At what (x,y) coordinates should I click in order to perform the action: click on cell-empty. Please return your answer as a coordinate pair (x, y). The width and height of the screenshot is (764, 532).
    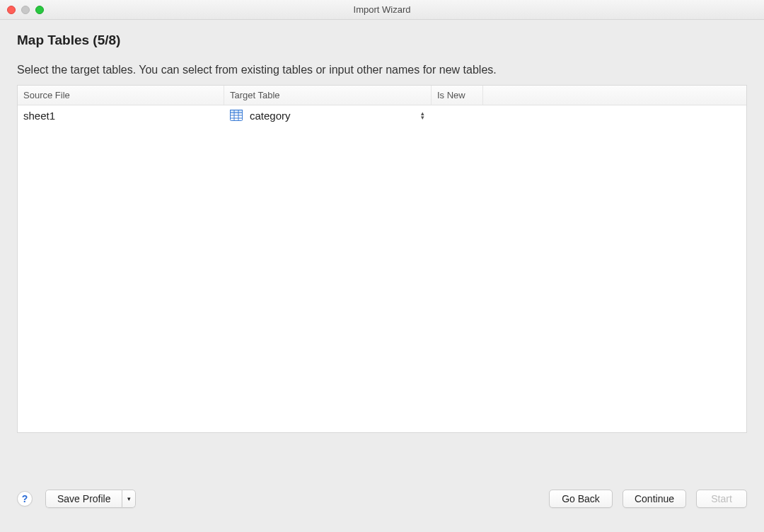
    Looking at the image, I should click on (615, 115).